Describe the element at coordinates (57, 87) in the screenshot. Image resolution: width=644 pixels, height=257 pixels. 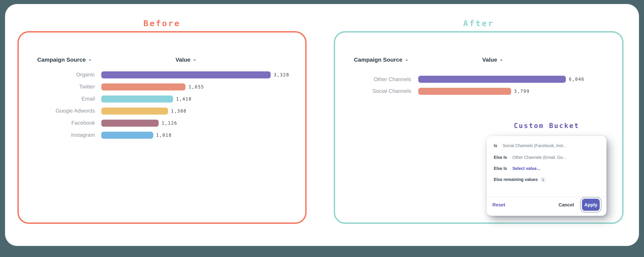
I see `row-label: Twitter` at that location.